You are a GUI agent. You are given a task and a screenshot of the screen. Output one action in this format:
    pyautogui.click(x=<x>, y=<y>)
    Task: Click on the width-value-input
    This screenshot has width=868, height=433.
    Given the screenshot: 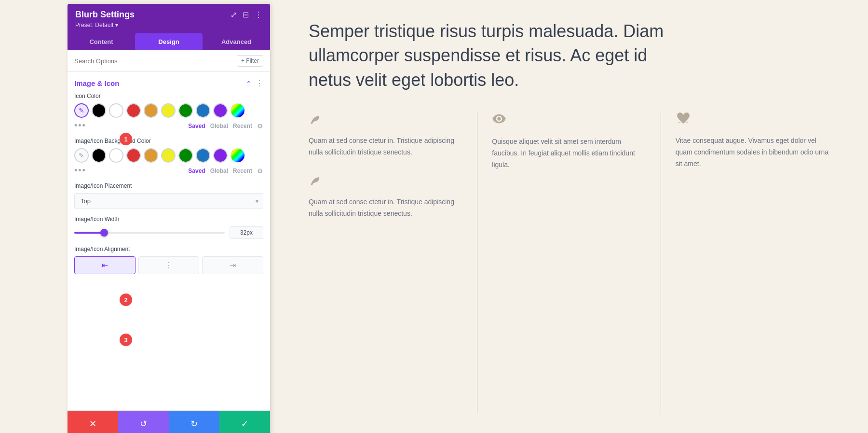 What is the action you would take?
    pyautogui.click(x=246, y=233)
    